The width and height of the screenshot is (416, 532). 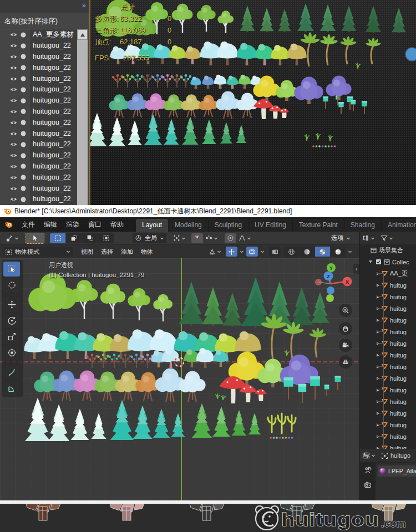 What do you see at coordinates (28, 225) in the screenshot?
I see `menu-文件: 文件` at bounding box center [28, 225].